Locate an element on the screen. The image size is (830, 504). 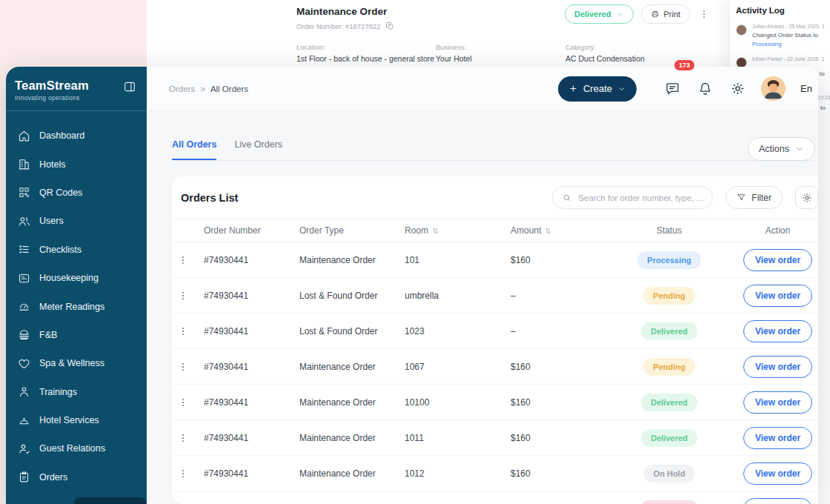
cell-order-type: Maintenance Order is located at coordinates (352, 402).